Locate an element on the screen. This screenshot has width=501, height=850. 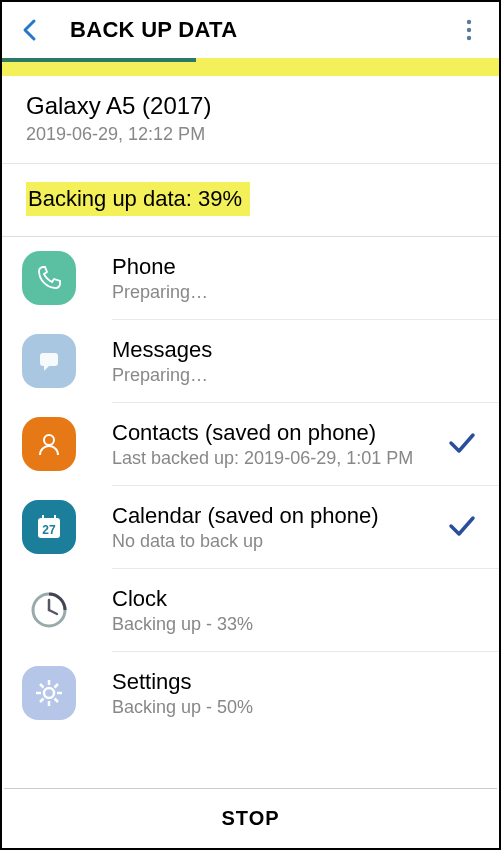
item-title: Settings is located at coordinates (294, 682).